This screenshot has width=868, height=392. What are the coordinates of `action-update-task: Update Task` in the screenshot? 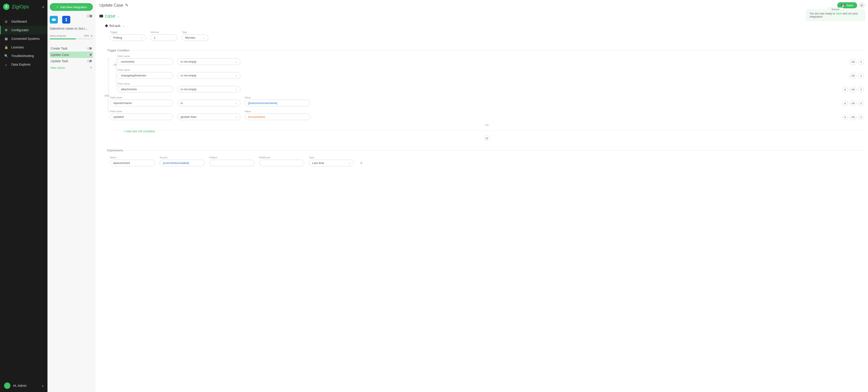 It's located at (71, 61).